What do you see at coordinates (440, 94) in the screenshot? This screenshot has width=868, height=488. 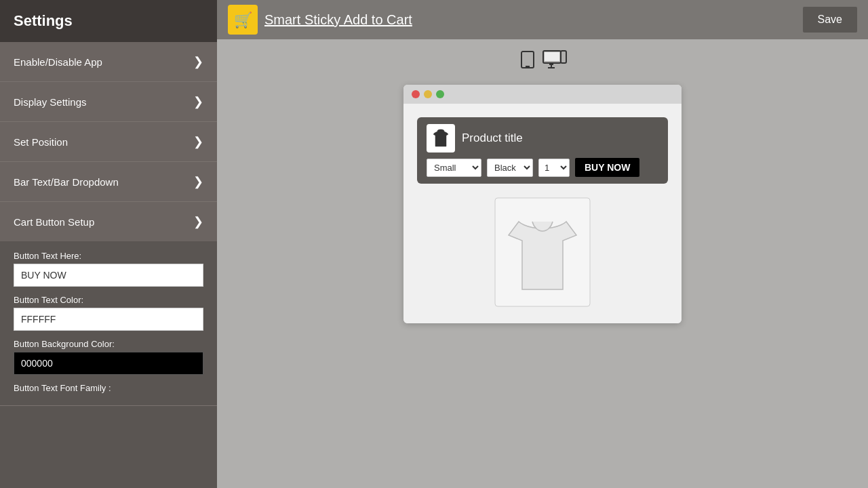 I see `browser-dot-green` at bounding box center [440, 94].